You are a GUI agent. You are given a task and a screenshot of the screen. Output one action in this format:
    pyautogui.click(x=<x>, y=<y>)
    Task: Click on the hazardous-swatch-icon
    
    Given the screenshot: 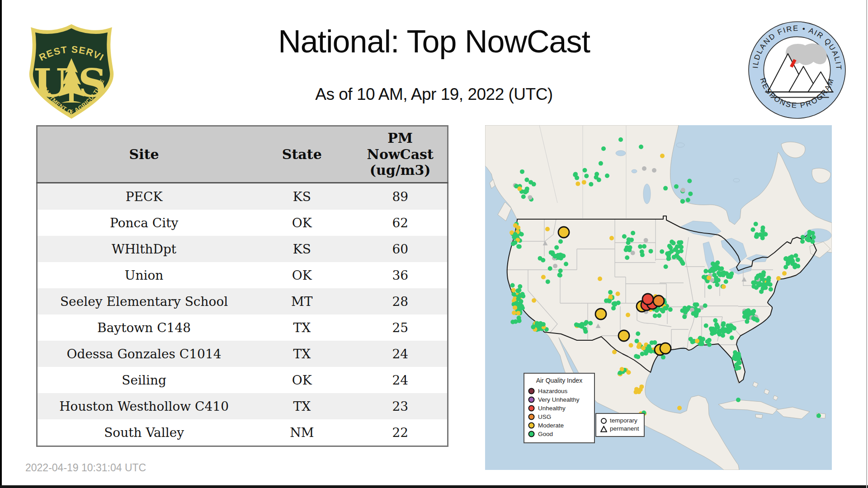 What is the action you would take?
    pyautogui.click(x=532, y=391)
    